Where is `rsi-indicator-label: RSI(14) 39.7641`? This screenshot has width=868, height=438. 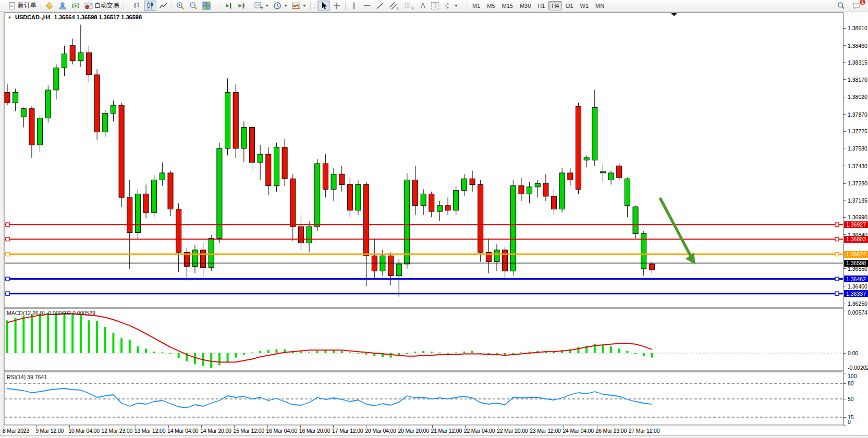 rsi-indicator-label: RSI(14) 39.7641 is located at coordinates (27, 377).